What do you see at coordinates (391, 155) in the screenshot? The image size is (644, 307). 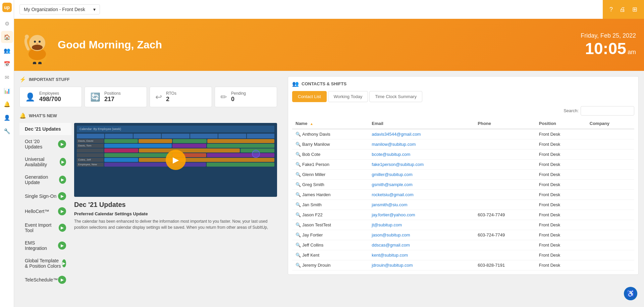 I see `email-link: bcote@subitup.com` at bounding box center [391, 155].